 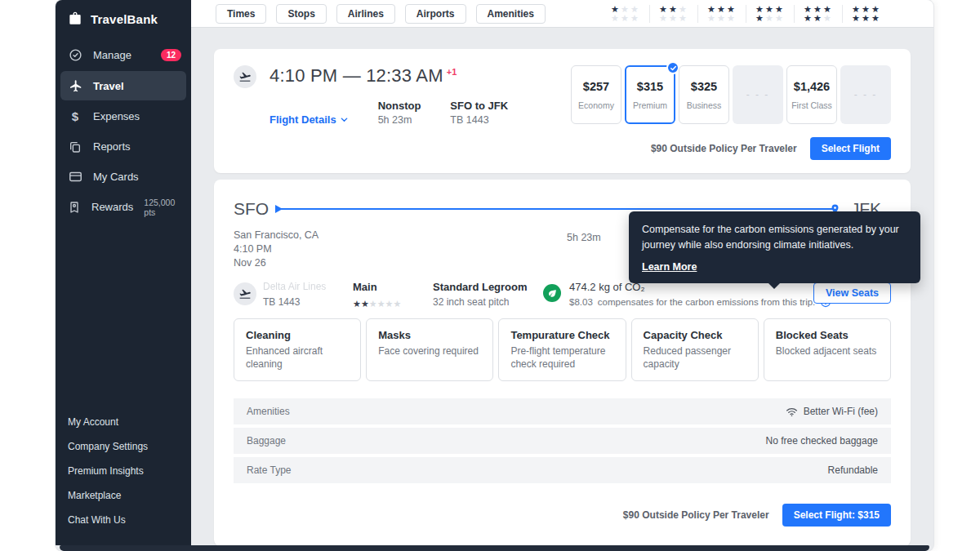 I want to click on sidebar-item-my-account: My Account, so click(x=123, y=422).